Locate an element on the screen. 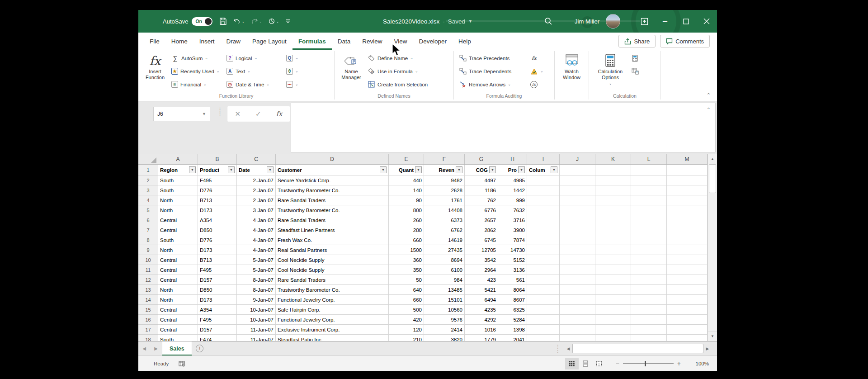 The height and width of the screenshot is (379, 868). cell-product: D776 is located at coordinates (217, 240).